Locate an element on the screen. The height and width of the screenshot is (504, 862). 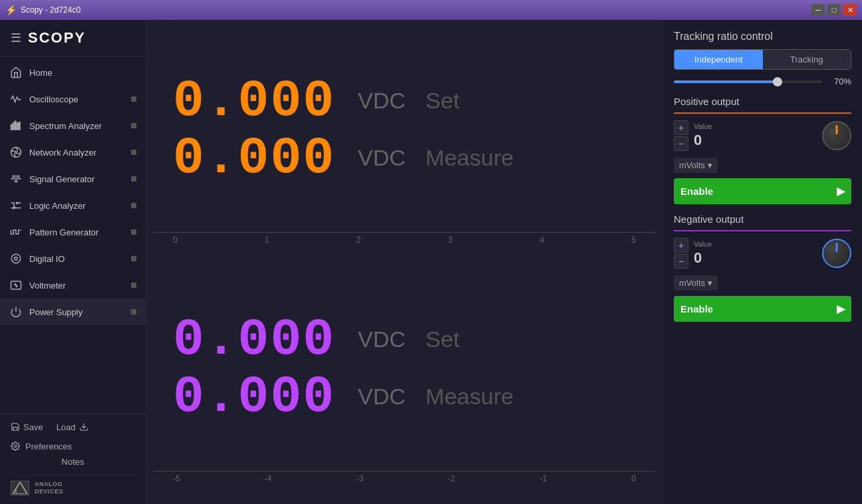
analog-devices-logo: ANALOG DEVICES is located at coordinates (73, 485).